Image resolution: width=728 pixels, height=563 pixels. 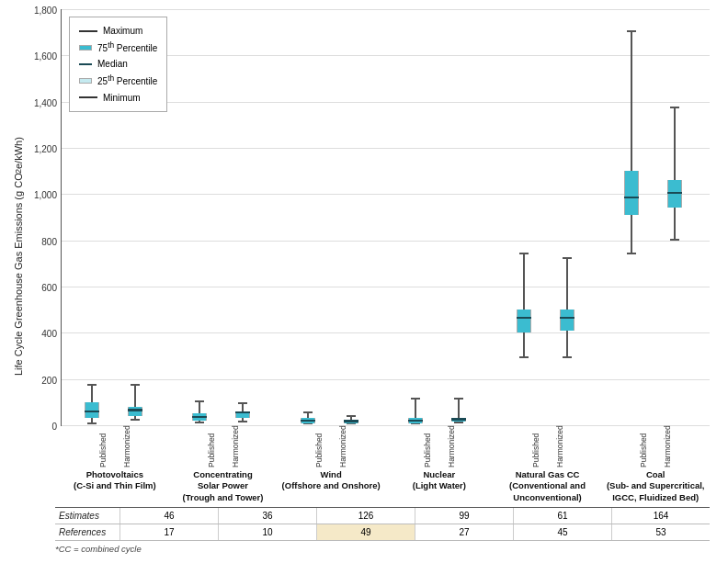 I want to click on y-tick-label: 1,200, so click(x=48, y=149).